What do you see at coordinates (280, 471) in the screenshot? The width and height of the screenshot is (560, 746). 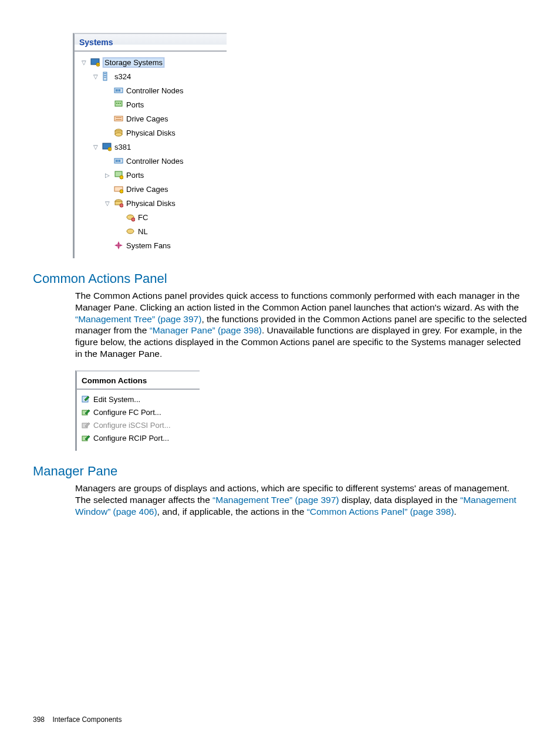 I see `heading-manager-pane: Manager Pane` at bounding box center [280, 471].